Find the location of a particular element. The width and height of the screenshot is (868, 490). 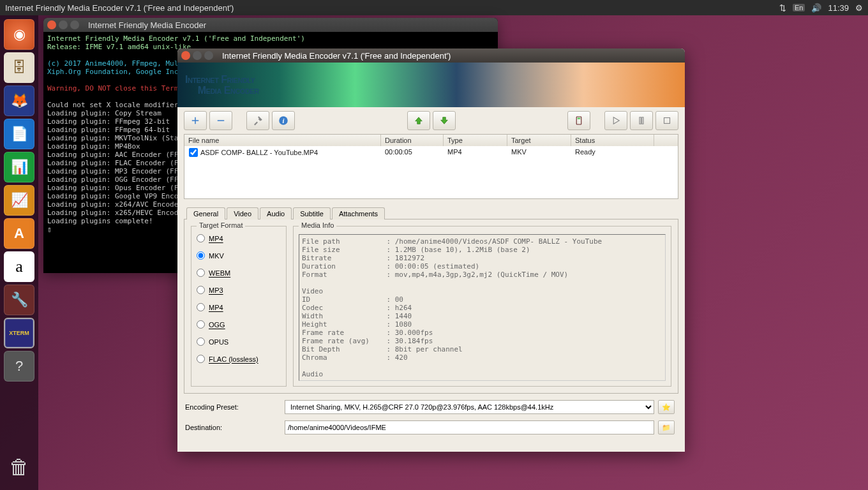

clock: 11:39 is located at coordinates (839, 8).